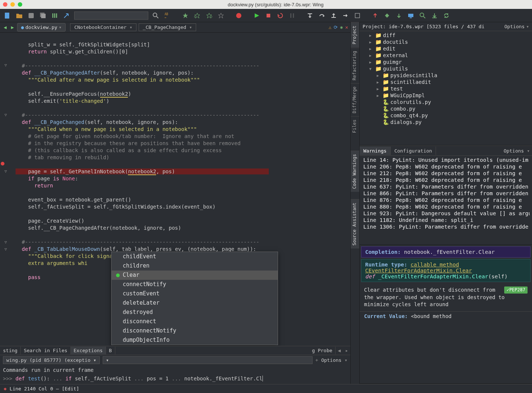 The width and height of the screenshot is (532, 393). Describe the element at coordinates (446, 89) in the screenshot. I see `folder-item: ▶📁test` at that location.